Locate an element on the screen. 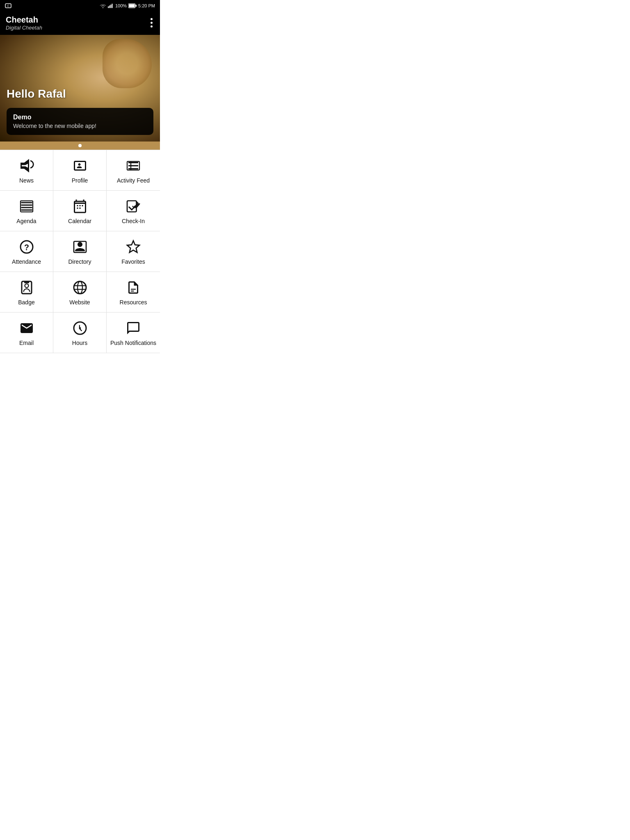  grid-item-attendance: ? Attendance is located at coordinates (27, 252).